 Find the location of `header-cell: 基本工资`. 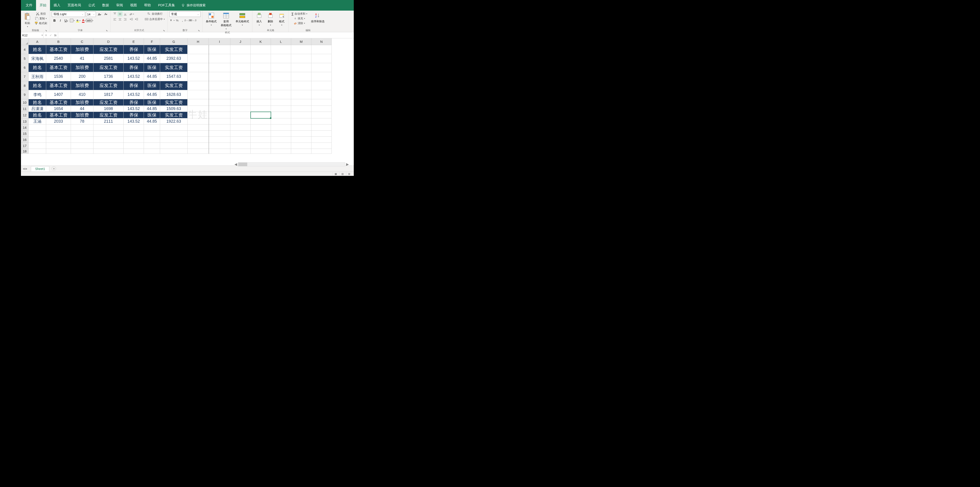

header-cell: 基本工资 is located at coordinates (59, 115).